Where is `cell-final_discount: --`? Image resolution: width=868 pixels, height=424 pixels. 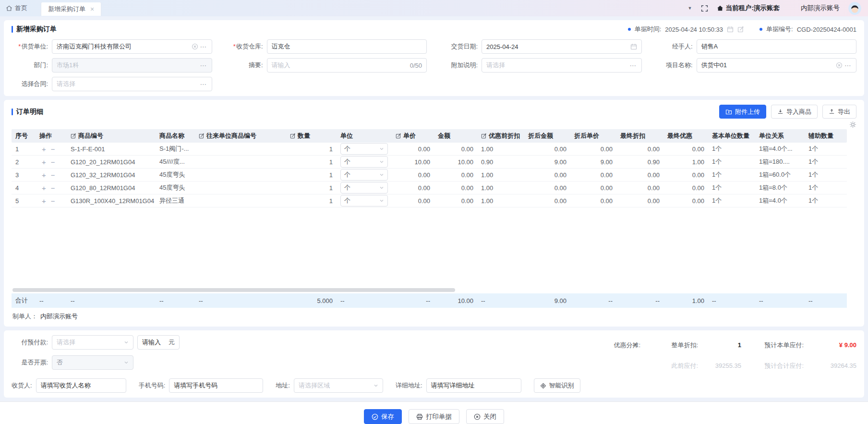
cell-final_discount: -- is located at coordinates (640, 301).